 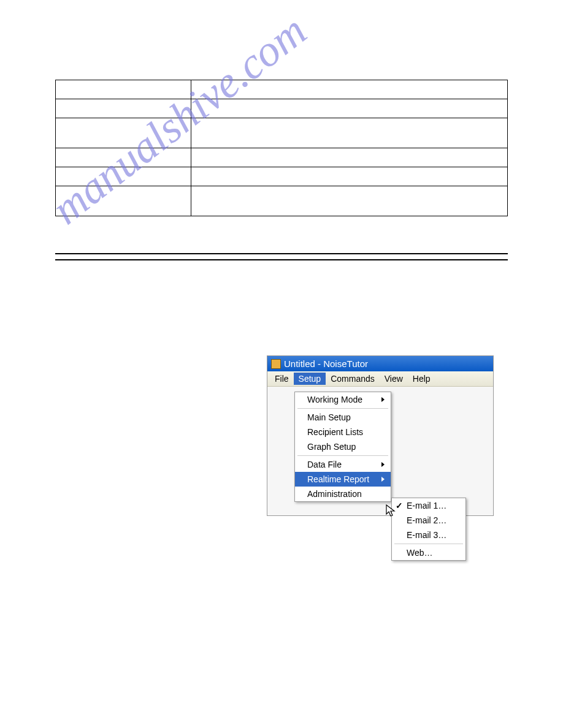 I want to click on submenu-item-label: Web…, so click(x=419, y=553).